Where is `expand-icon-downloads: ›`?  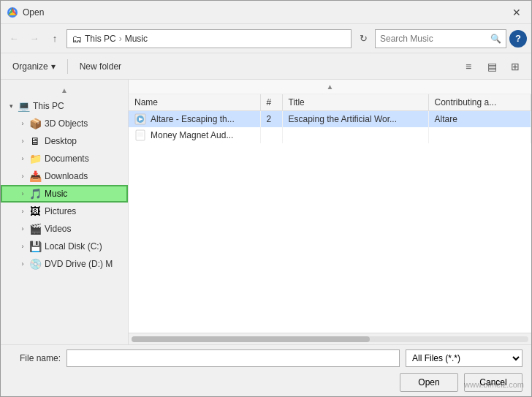 expand-icon-downloads: › is located at coordinates (23, 176).